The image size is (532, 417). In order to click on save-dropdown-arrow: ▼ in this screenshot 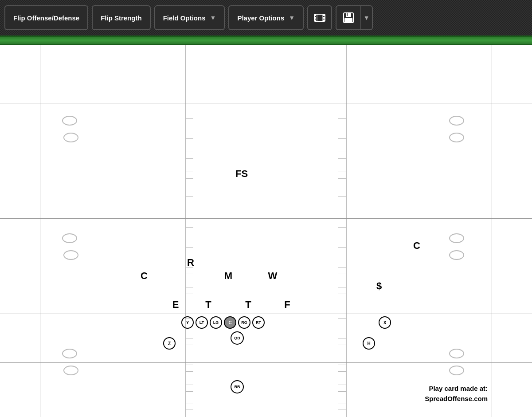, I will do `click(367, 18)`.